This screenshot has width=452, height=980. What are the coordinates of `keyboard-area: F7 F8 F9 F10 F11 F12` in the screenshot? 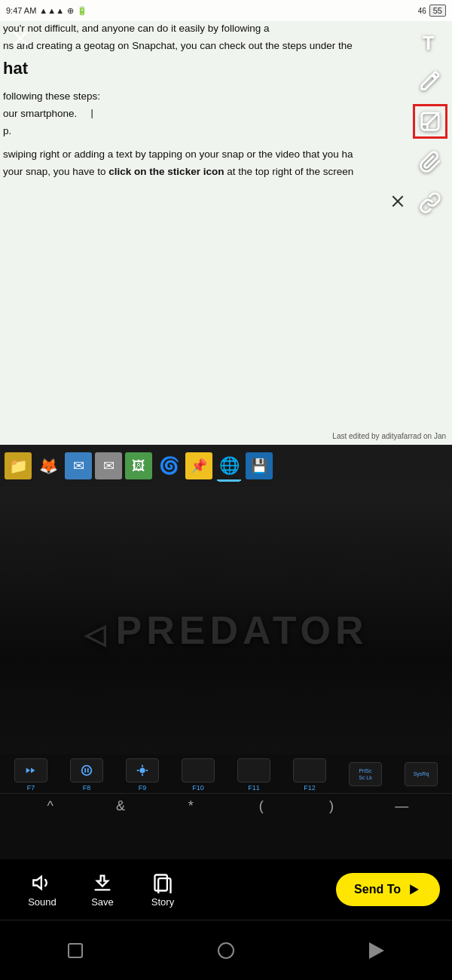 It's located at (226, 814).